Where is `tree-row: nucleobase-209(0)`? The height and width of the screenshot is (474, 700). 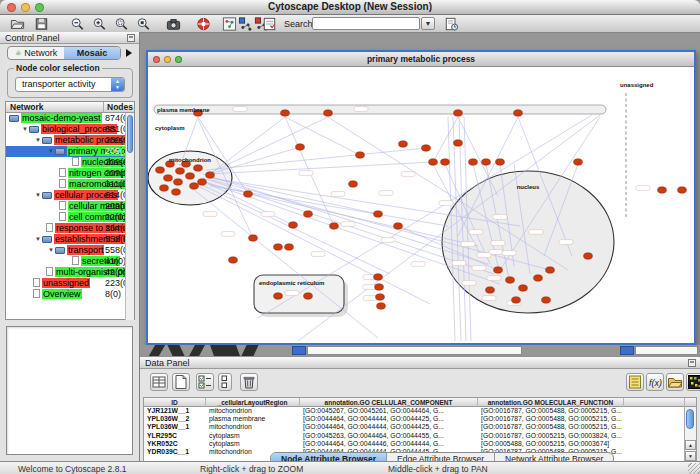 tree-row: nucleobase-209(0) is located at coordinates (70, 162).